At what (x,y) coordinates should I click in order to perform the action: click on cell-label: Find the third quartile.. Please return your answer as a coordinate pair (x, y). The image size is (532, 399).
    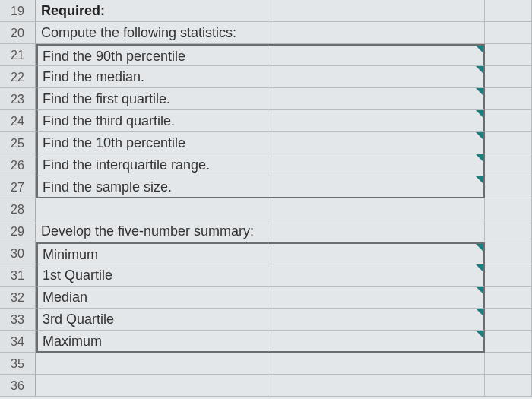
    Looking at the image, I should click on (152, 122).